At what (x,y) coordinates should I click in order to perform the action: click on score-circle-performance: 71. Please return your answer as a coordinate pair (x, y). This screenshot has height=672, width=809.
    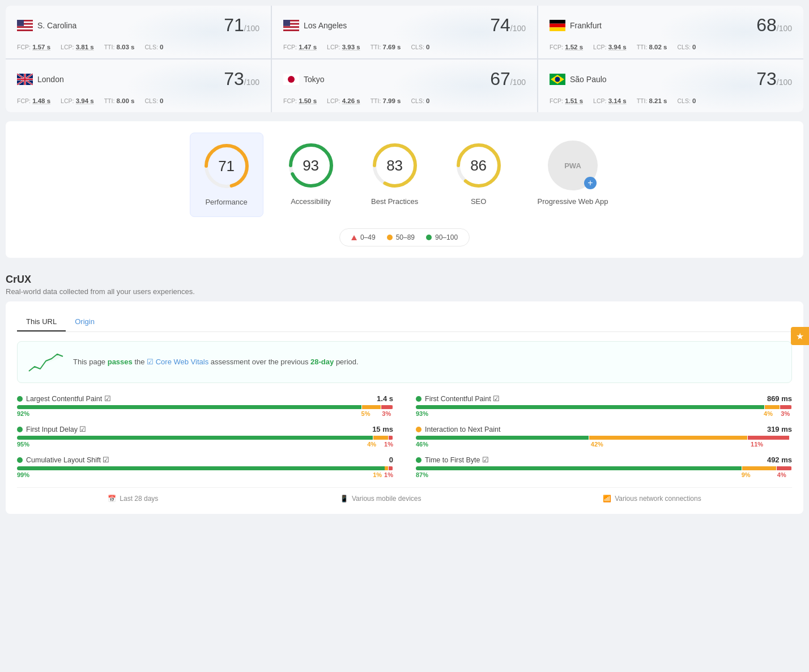
    Looking at the image, I should click on (227, 166).